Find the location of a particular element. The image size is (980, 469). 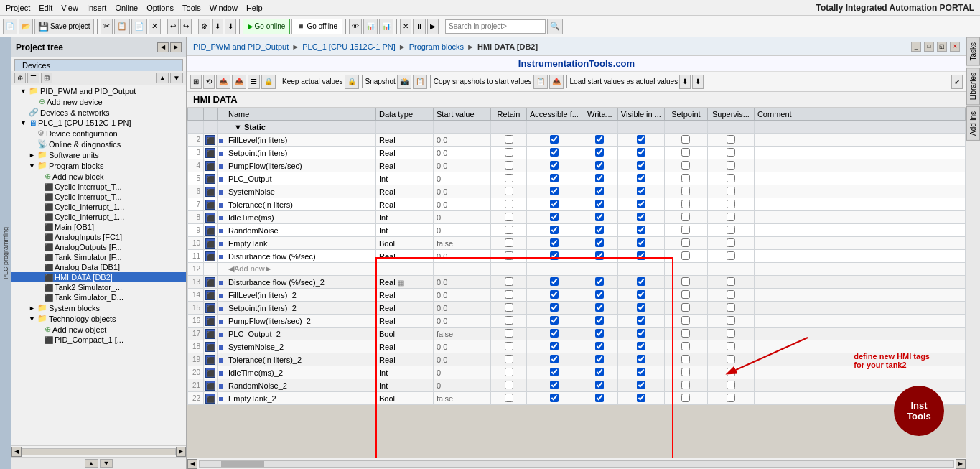

tree-item-pid: ▼ 📁 PID_PWM and PID_Output is located at coordinates (99, 90).